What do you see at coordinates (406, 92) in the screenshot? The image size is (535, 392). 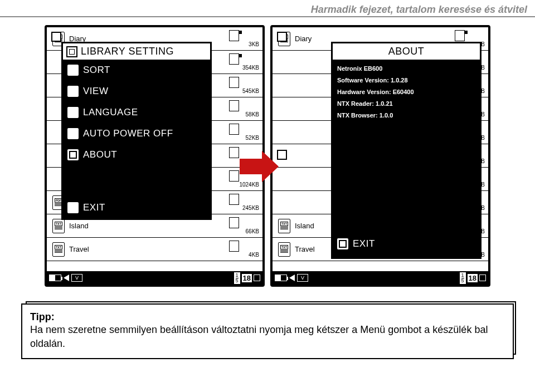 I see `about-hardware-version: Hardware Version: E60400` at bounding box center [406, 92].